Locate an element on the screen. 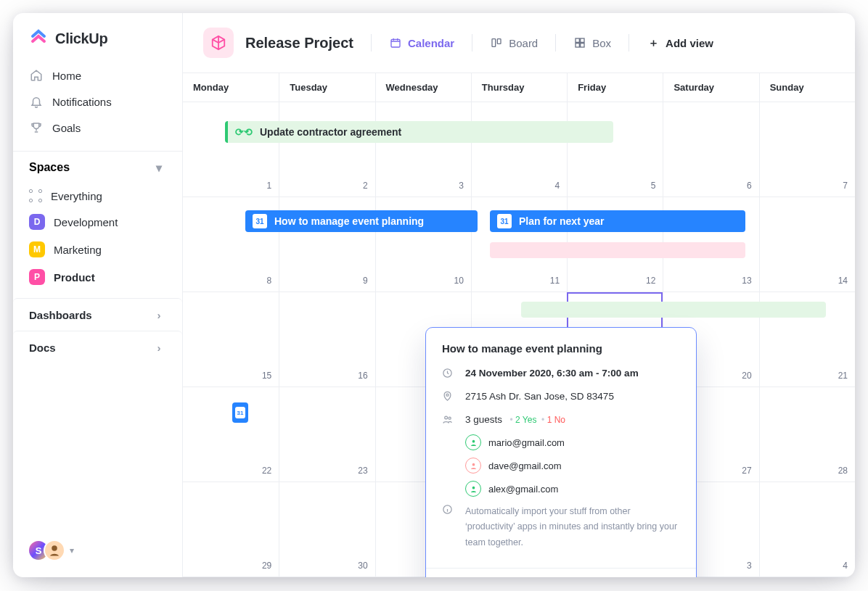 Image resolution: width=868 pixels, height=591 pixels. event-manage-planning: 31 How to manage event planning is located at coordinates (361, 221).